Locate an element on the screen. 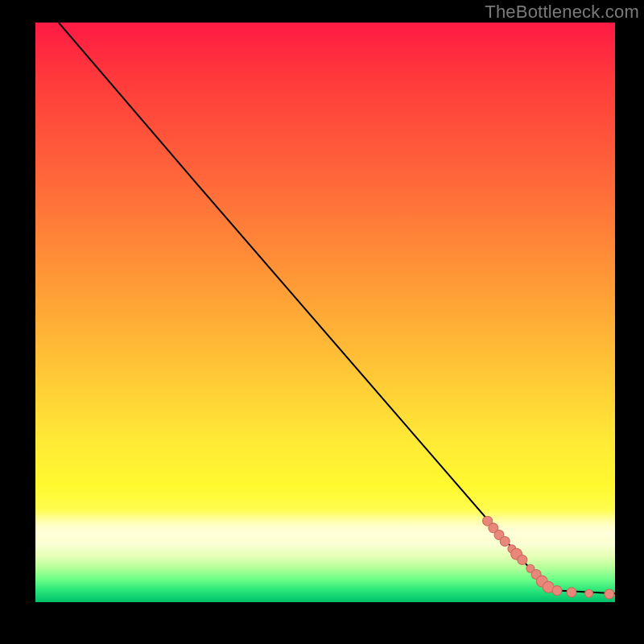 Image resolution: width=644 pixels, height=644 pixels. watermark-text: TheBottleneck.com is located at coordinates (562, 12).